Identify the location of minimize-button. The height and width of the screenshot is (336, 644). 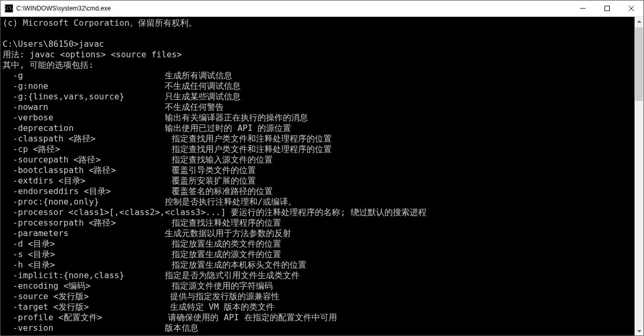
(583, 8).